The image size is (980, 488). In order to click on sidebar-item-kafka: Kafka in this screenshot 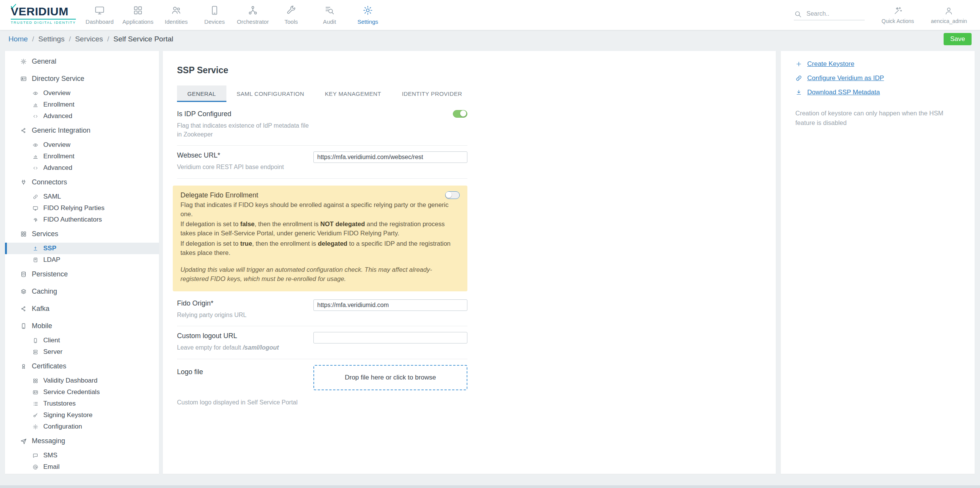, I will do `click(82, 309)`.